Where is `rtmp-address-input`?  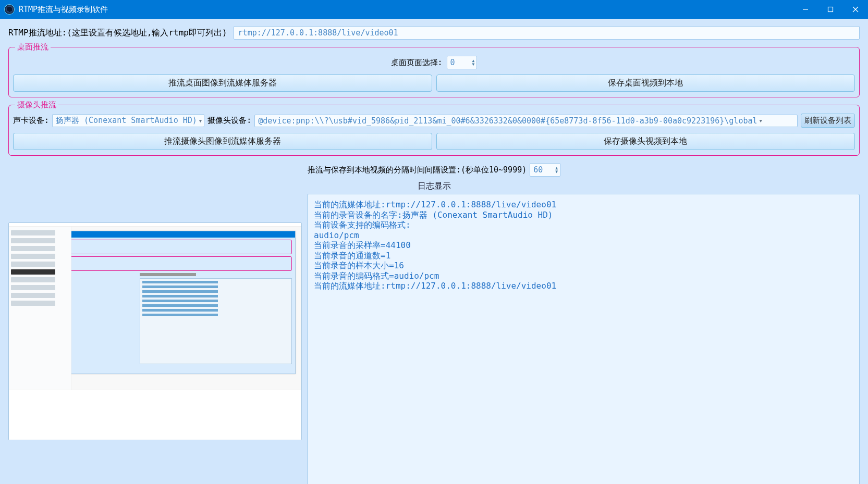
rtmp-address-input is located at coordinates (546, 33).